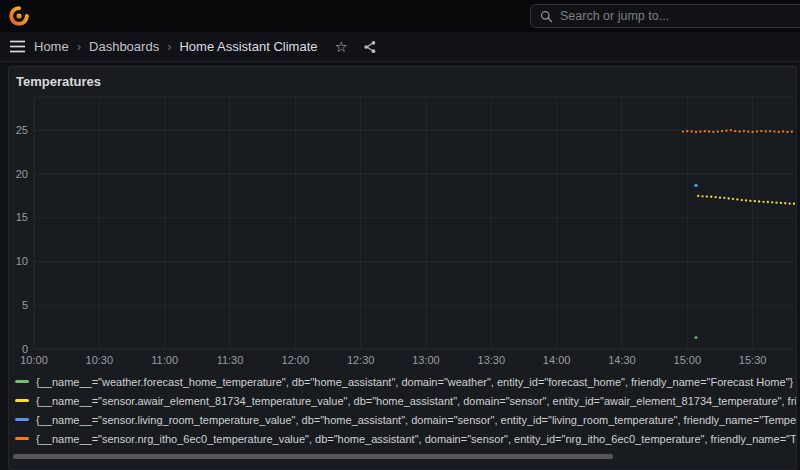 This screenshot has width=800, height=470. What do you see at coordinates (164, 360) in the screenshot?
I see `svg-text: 11:00` at bounding box center [164, 360].